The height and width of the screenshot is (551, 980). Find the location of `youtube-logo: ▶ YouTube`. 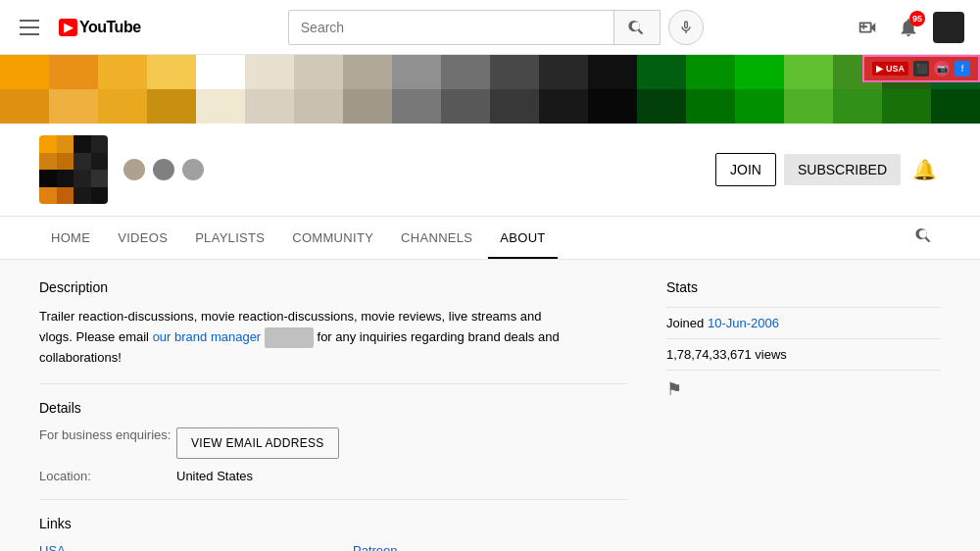

youtube-logo: ▶ YouTube is located at coordinates (100, 27).